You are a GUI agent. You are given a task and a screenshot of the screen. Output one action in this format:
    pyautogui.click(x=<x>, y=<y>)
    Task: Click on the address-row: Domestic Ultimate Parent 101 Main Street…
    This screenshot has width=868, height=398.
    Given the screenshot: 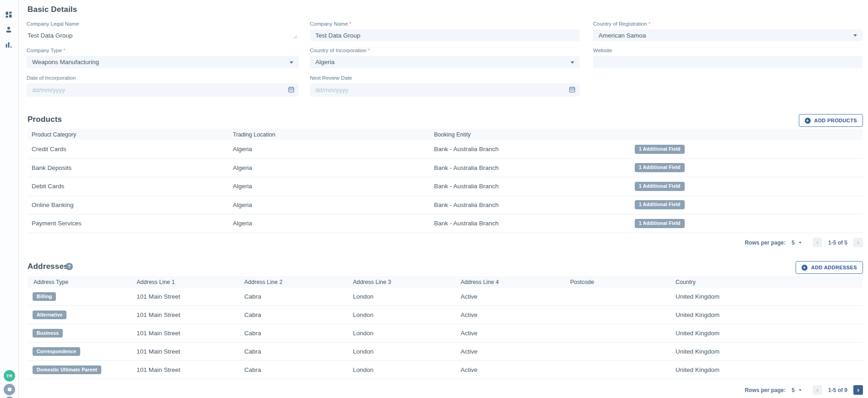 What is the action you would take?
    pyautogui.click(x=445, y=370)
    